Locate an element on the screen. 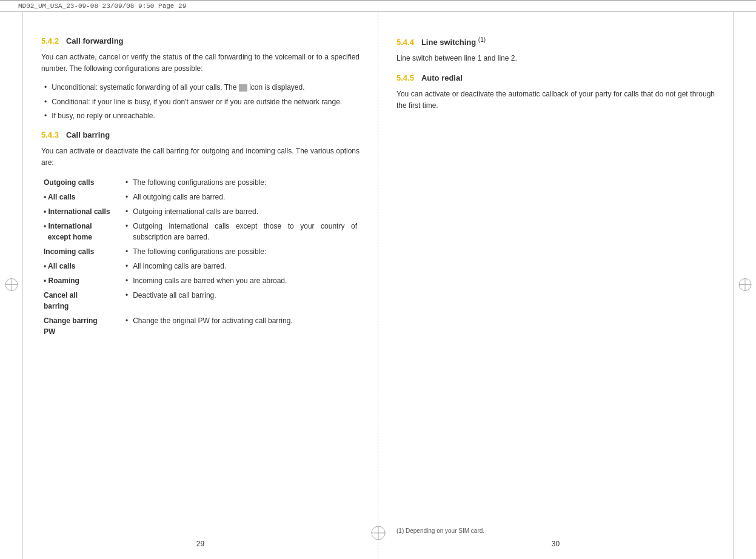 Image resolution: width=756 pixels, height=559 pixels. desc-roaming: Incoming calls are barred when you are a… is located at coordinates (245, 281).